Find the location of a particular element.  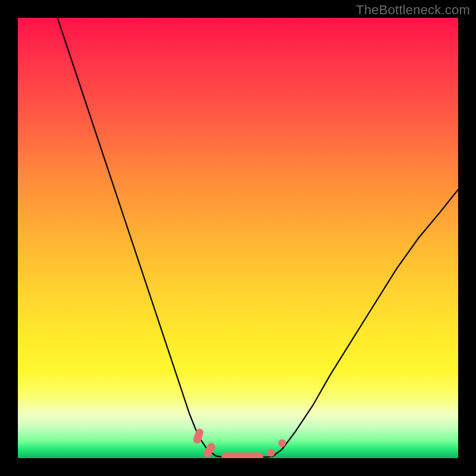

attribution-text: TheBottleneck.com is located at coordinates (413, 10).